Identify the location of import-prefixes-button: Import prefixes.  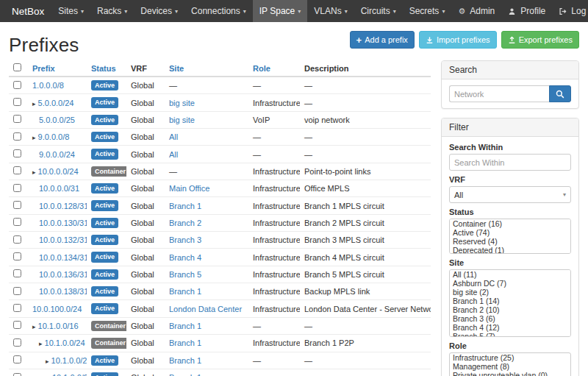
(458, 40).